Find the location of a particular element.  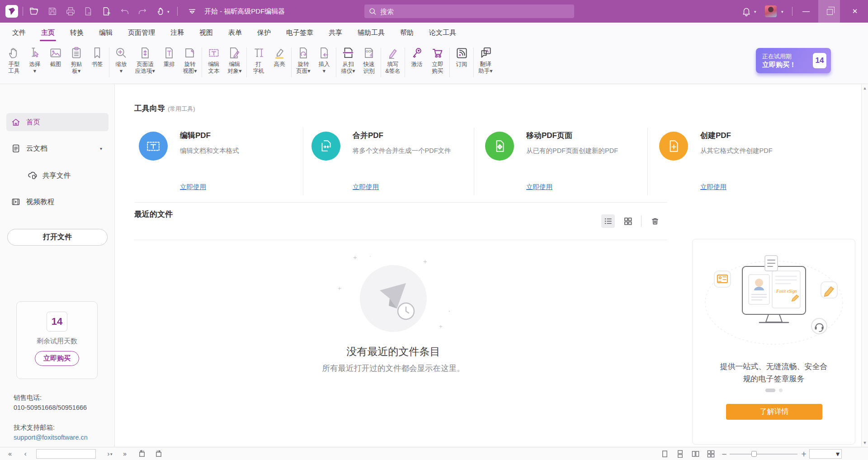

tool-reflow: 重排 is located at coordinates (169, 57).